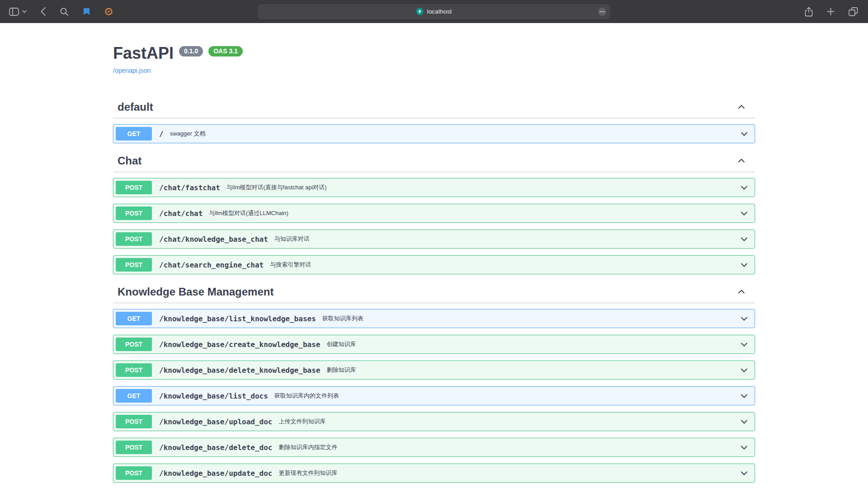 Image resolution: width=868 pixels, height=488 pixels. Describe the element at coordinates (213, 396) in the screenshot. I see `operation-path: /knowledge_base/list_docs` at that location.